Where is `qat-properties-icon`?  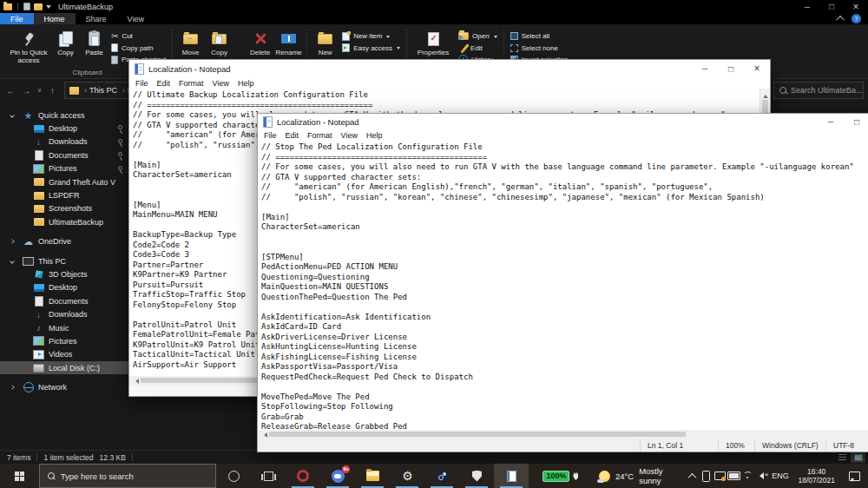
qat-properties-icon is located at coordinates (27, 7).